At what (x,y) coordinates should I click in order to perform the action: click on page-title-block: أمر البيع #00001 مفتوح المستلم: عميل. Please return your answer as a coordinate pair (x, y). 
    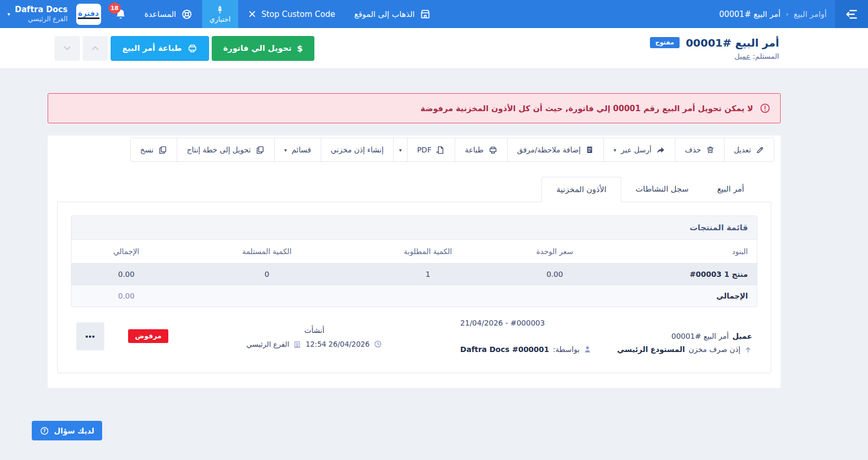
    Looking at the image, I should click on (715, 49).